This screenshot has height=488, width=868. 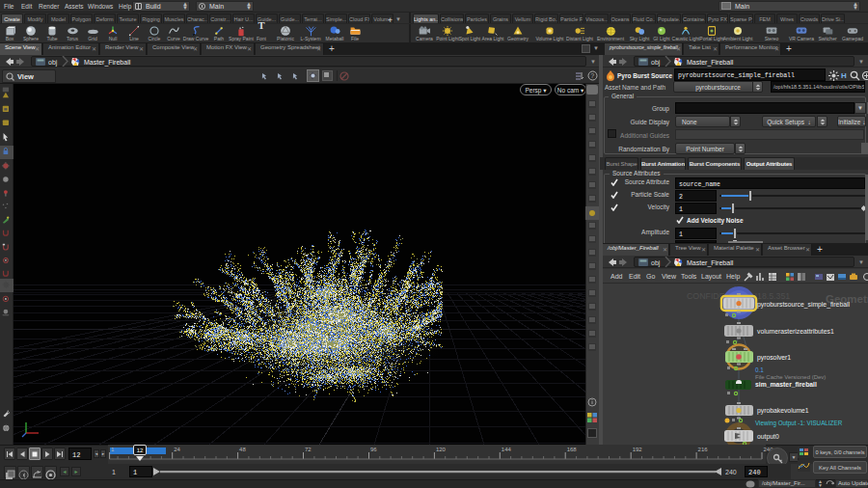 I want to click on svg-text: 0.1, so click(x=760, y=370).